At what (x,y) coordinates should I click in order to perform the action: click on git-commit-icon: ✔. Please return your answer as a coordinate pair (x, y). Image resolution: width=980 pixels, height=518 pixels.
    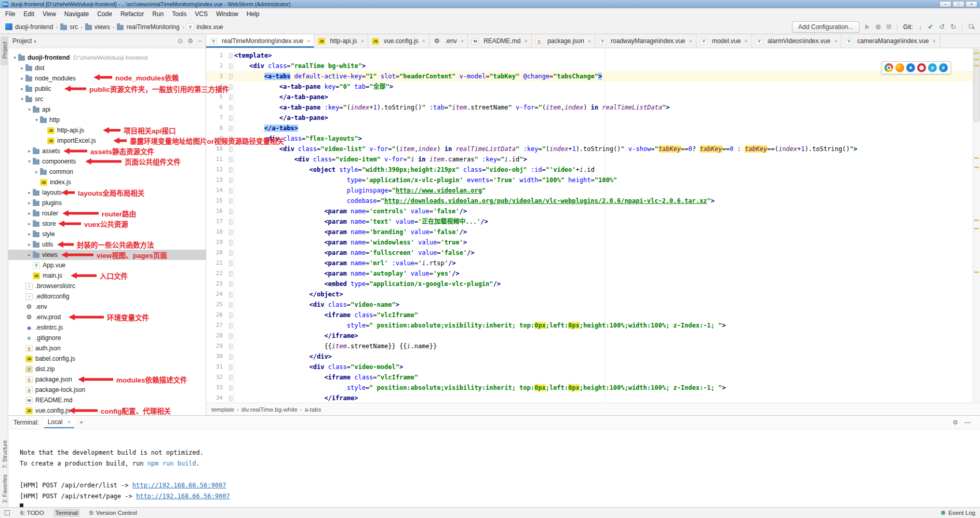
    Looking at the image, I should click on (931, 27).